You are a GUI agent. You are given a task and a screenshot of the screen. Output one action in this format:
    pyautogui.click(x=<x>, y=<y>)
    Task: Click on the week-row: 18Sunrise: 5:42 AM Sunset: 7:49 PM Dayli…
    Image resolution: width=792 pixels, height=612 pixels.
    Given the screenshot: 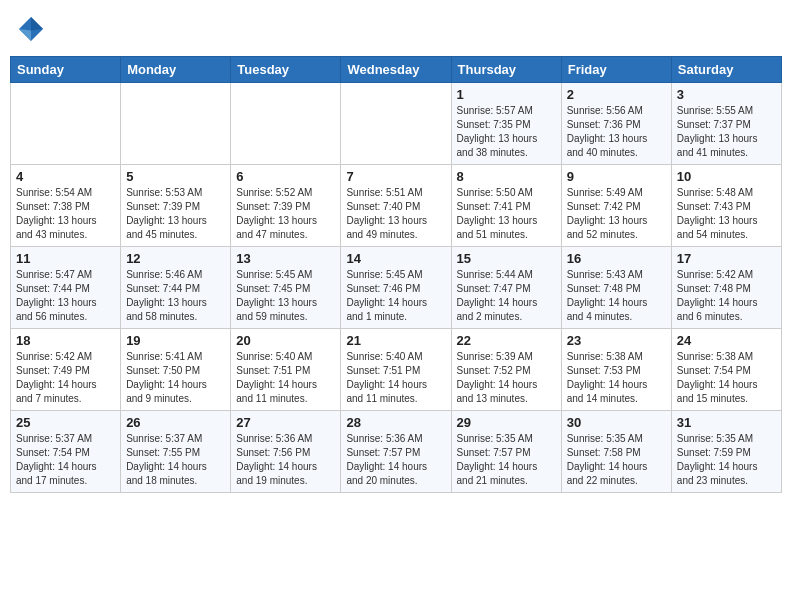 What is the action you would take?
    pyautogui.click(x=396, y=370)
    